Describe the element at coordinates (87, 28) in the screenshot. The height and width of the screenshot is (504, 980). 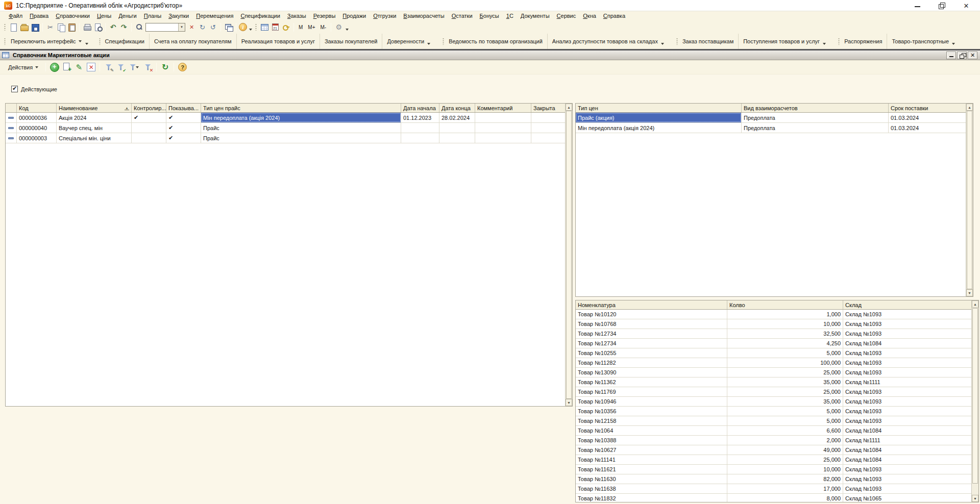
I see `print-icon` at that location.